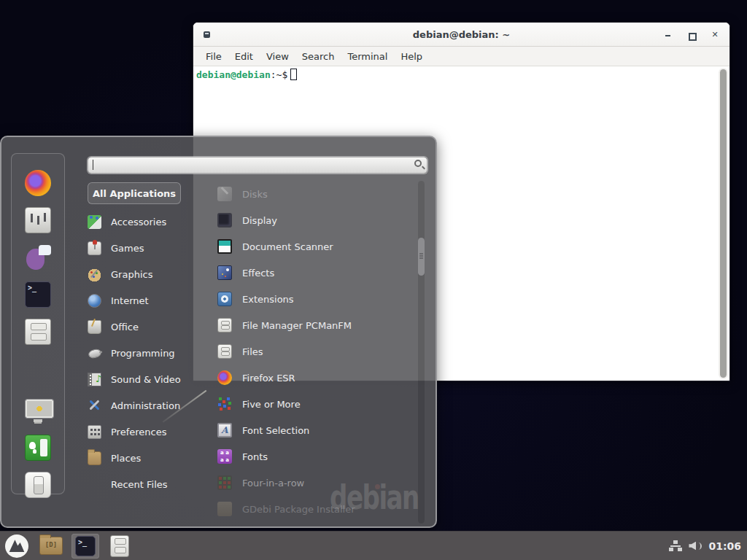 Image resolution: width=747 pixels, height=560 pixels. Describe the element at coordinates (225, 430) in the screenshot. I see `font-selection-icon` at that location.